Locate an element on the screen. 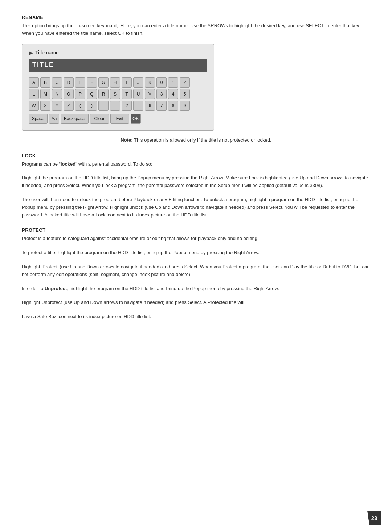 This screenshot has height=532, width=392. lock-section: LOCK Programs can be “locked” with a par… is located at coordinates (196, 186).